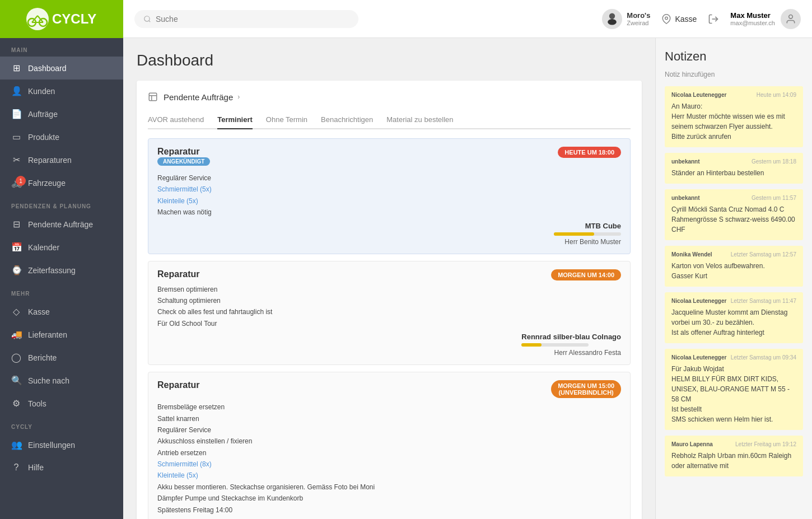 The image size is (812, 519). What do you see at coordinates (587, 226) in the screenshot?
I see `bike-name: MTB Cube` at bounding box center [587, 226].